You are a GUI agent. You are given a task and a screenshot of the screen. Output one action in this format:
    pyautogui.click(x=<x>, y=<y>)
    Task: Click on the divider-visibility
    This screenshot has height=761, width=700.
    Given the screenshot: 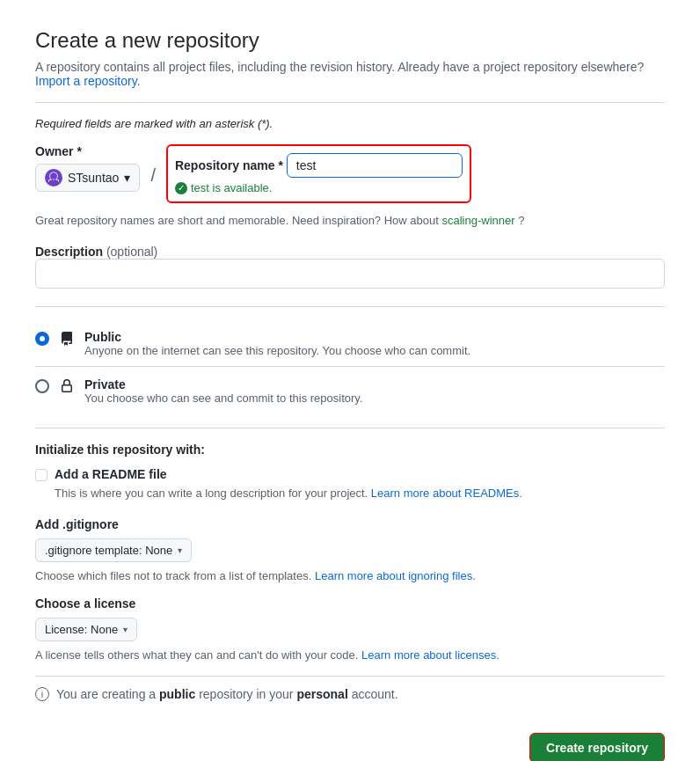 What is the action you would take?
    pyautogui.click(x=350, y=306)
    